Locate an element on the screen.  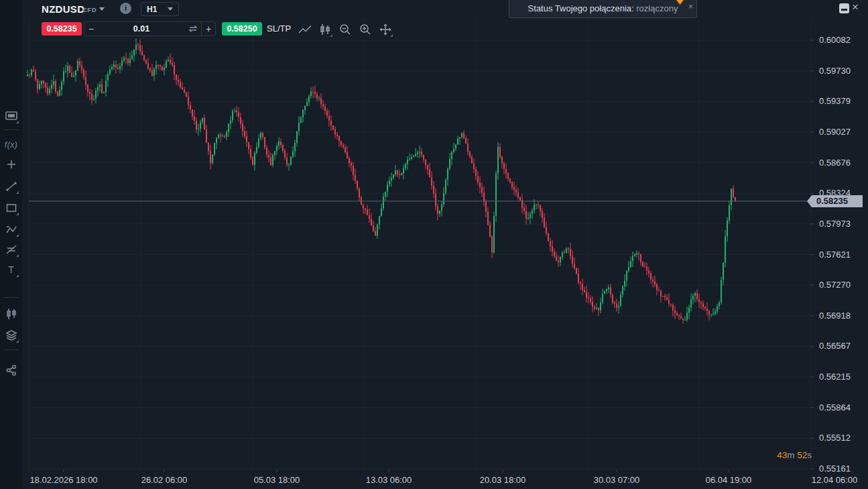
zoom-in-button is located at coordinates (365, 30).